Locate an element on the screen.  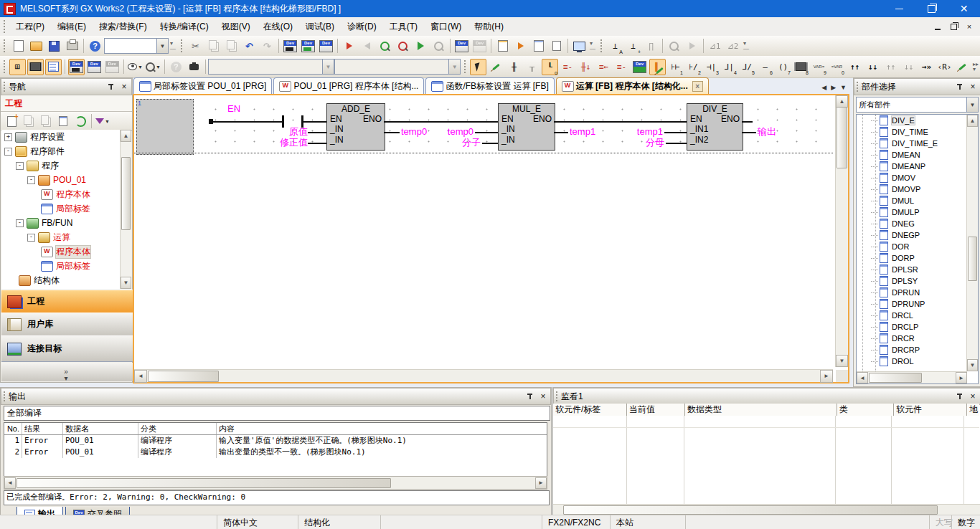
menu-diagnostics: 诊断(D) is located at coordinates (362, 27).